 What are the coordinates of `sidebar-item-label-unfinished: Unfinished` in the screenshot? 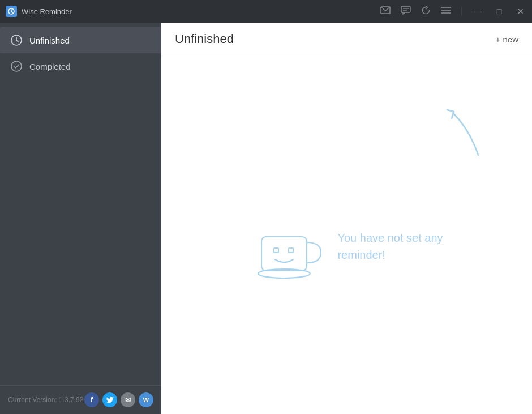 It's located at (50, 41).